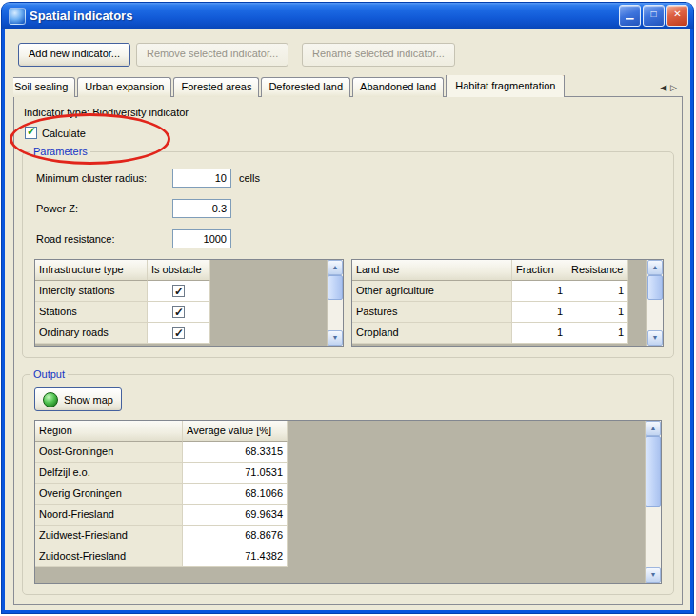 The width and height of the screenshot is (696, 616). What do you see at coordinates (124, 88) in the screenshot?
I see `tab-urban-expansion: Urban expansion` at bounding box center [124, 88].